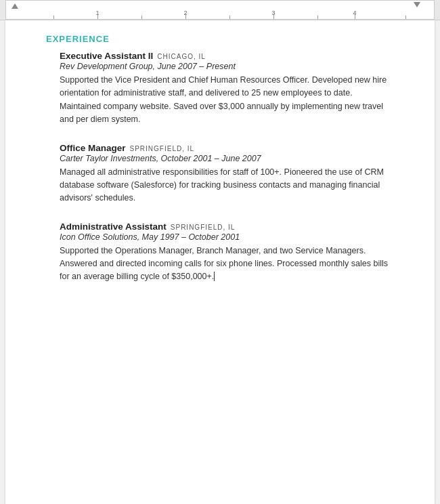  I want to click on text-cursor, so click(214, 276).